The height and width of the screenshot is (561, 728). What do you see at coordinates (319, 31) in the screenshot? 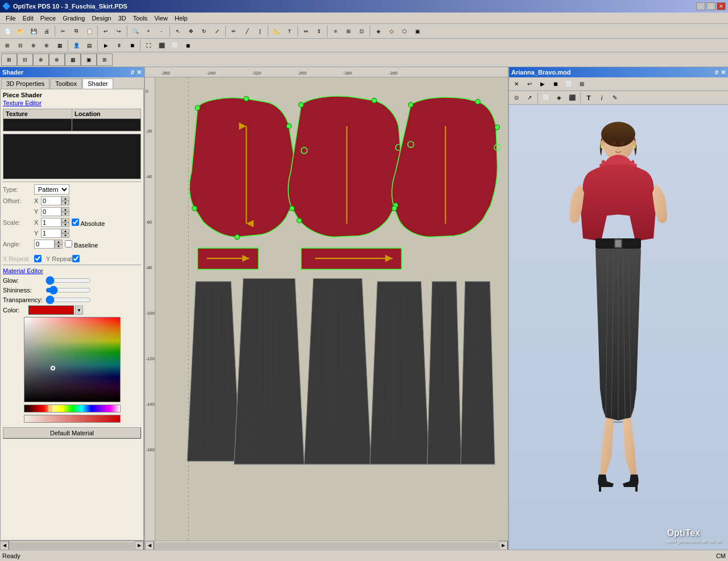
I see `flip-button: ⇕` at bounding box center [319, 31].